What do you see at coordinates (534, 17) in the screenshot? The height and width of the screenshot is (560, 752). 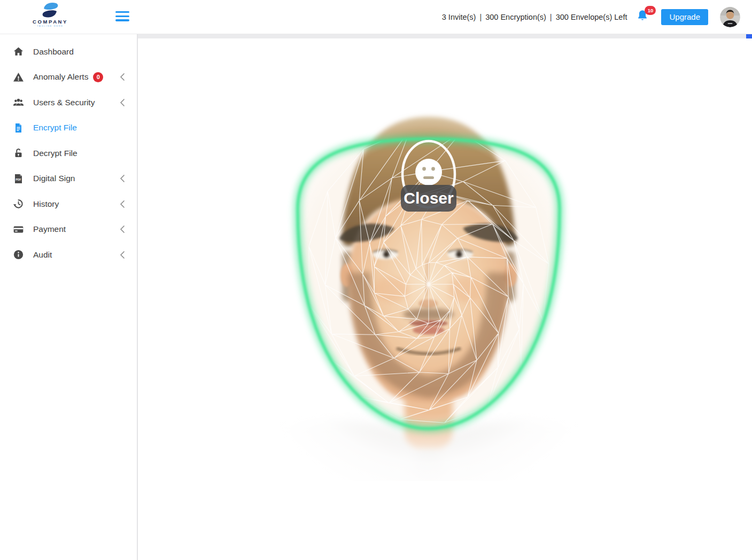 I see `usage-stats: 3 Invite(s)|300 Encryption(s)|300 Envelo…` at bounding box center [534, 17].